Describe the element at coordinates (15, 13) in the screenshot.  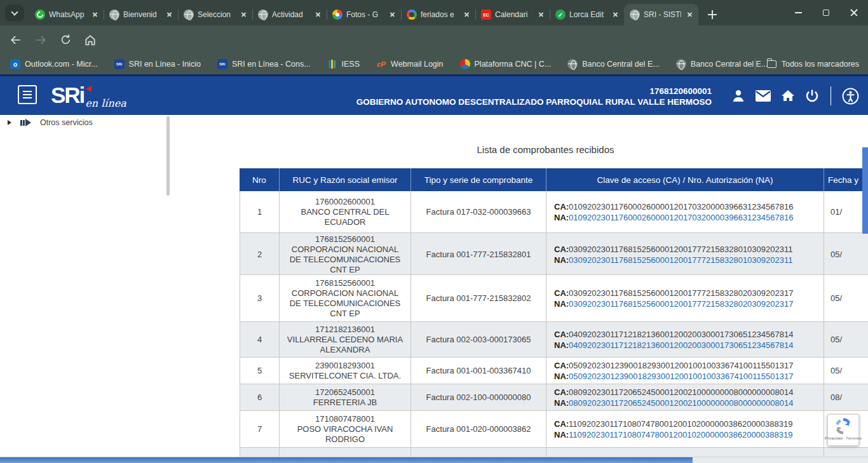
I see `tab-search-button` at that location.